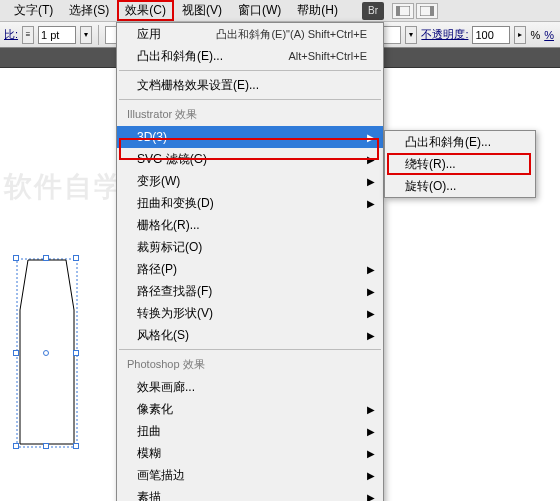 The height and width of the screenshot is (501, 560). Describe the element at coordinates (11, 34) in the screenshot. I see `stroke-label: 比:` at that location.